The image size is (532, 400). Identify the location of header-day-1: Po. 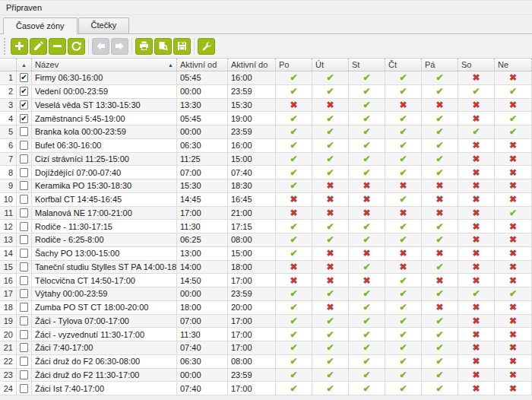
(294, 65).